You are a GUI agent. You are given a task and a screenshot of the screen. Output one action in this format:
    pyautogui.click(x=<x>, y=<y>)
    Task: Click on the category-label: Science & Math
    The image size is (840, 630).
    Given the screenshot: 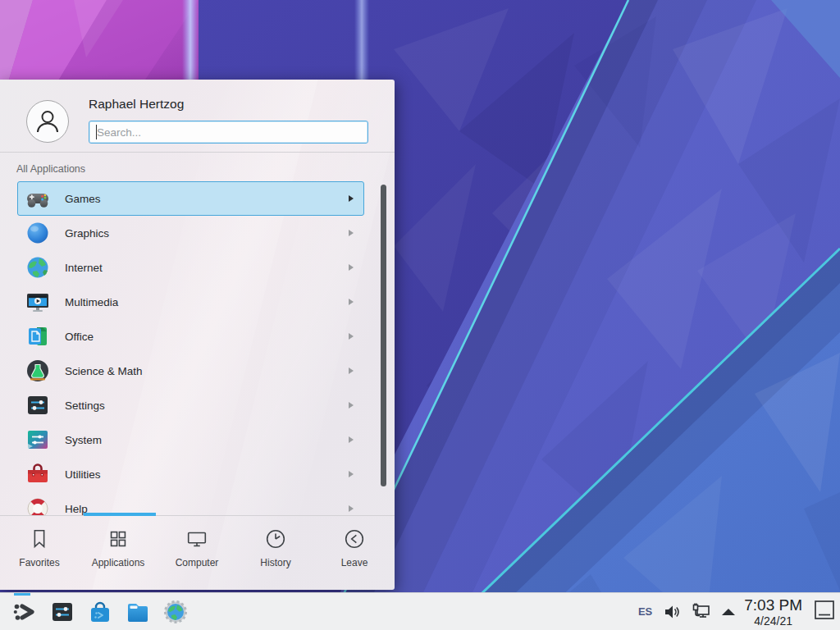 What is the action you would take?
    pyautogui.click(x=103, y=371)
    